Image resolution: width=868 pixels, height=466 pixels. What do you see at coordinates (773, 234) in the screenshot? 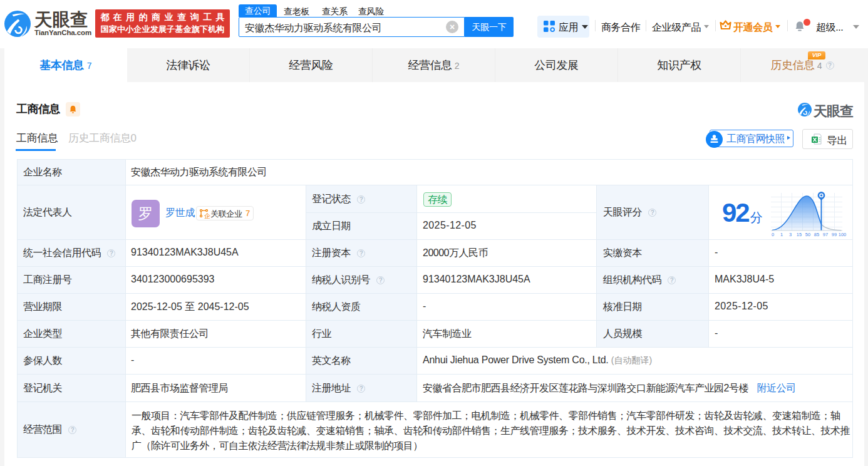
I see `svg-text: 0` at bounding box center [773, 234].